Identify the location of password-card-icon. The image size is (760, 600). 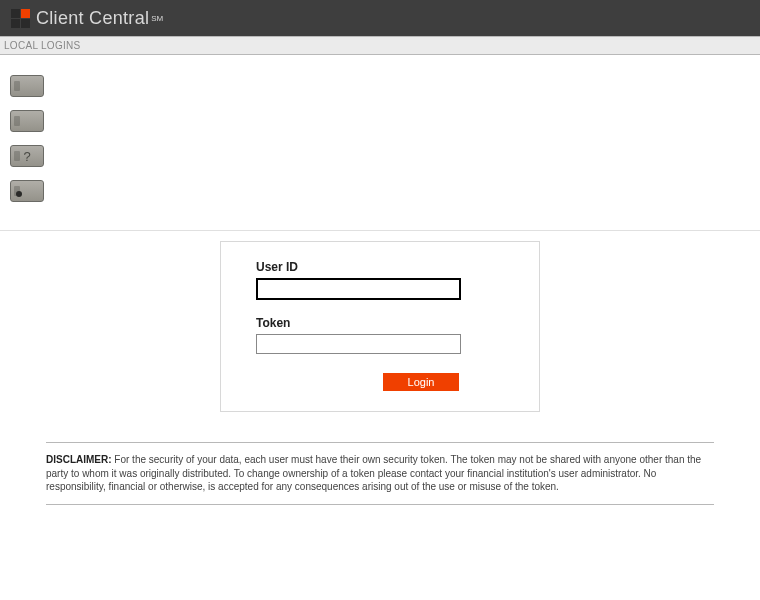
(27, 191).